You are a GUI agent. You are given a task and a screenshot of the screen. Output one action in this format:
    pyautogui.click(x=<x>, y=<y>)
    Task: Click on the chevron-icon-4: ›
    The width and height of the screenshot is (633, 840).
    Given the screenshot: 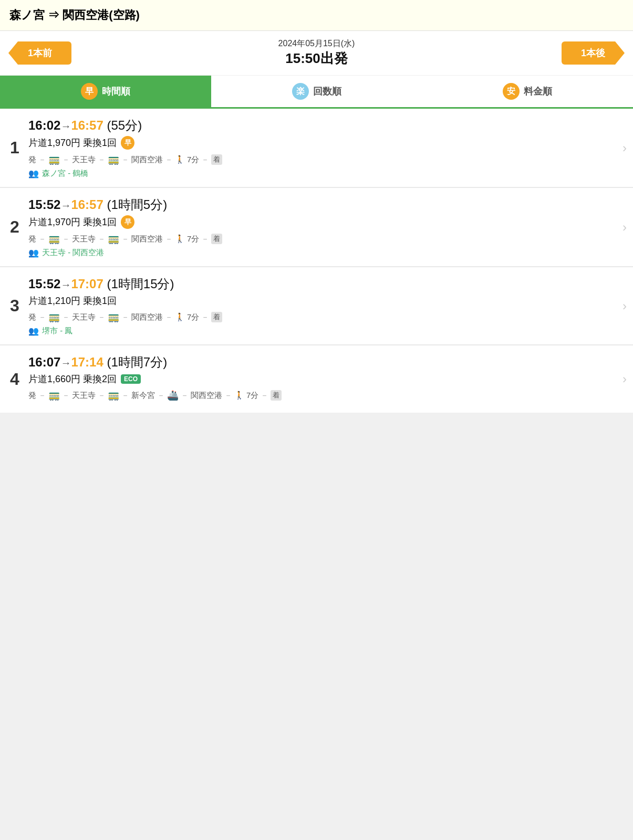 What is the action you would take?
    pyautogui.click(x=628, y=379)
    